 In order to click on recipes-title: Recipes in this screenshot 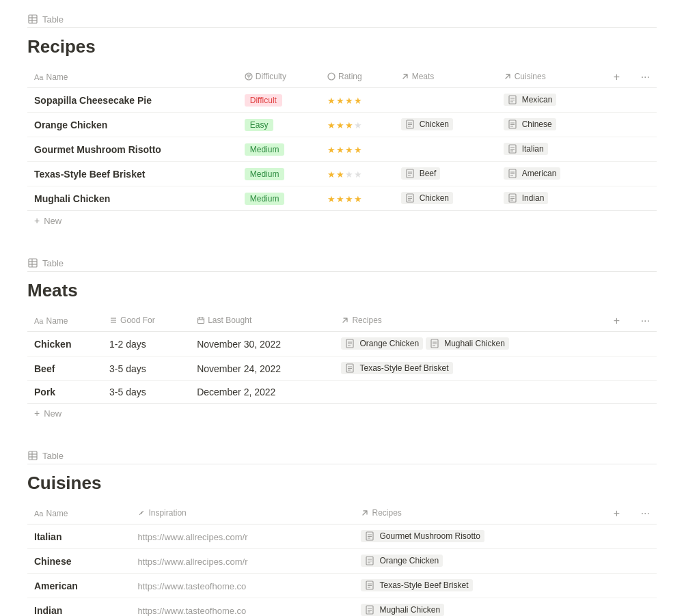, I will do `click(342, 46)`.